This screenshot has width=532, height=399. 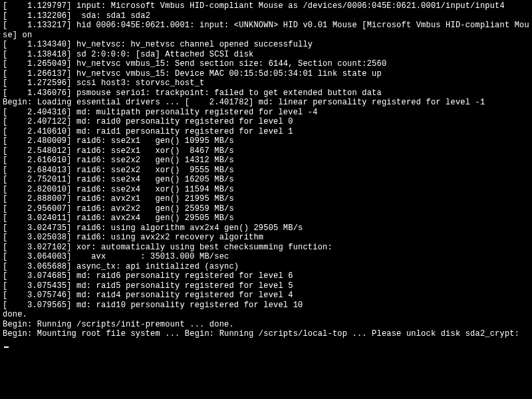 What do you see at coordinates (266, 339) in the screenshot?
I see `prompt-line: Begin: Mounting root file system ... Beg…` at bounding box center [266, 339].